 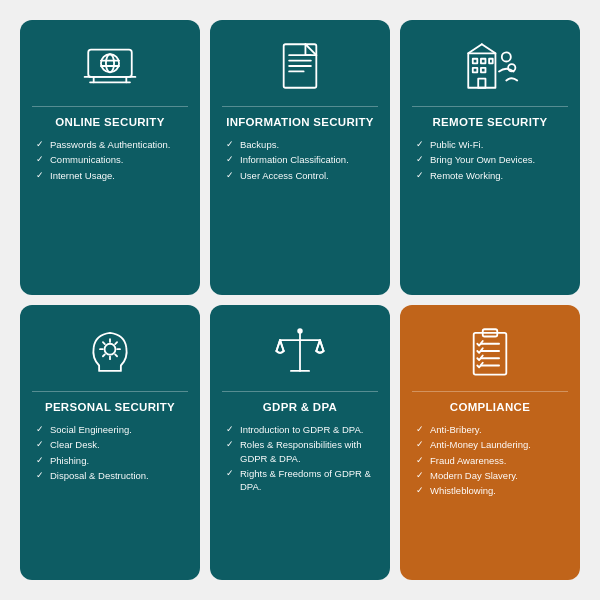 I want to click on list-item: Passwords & Authentication., so click(x=110, y=144).